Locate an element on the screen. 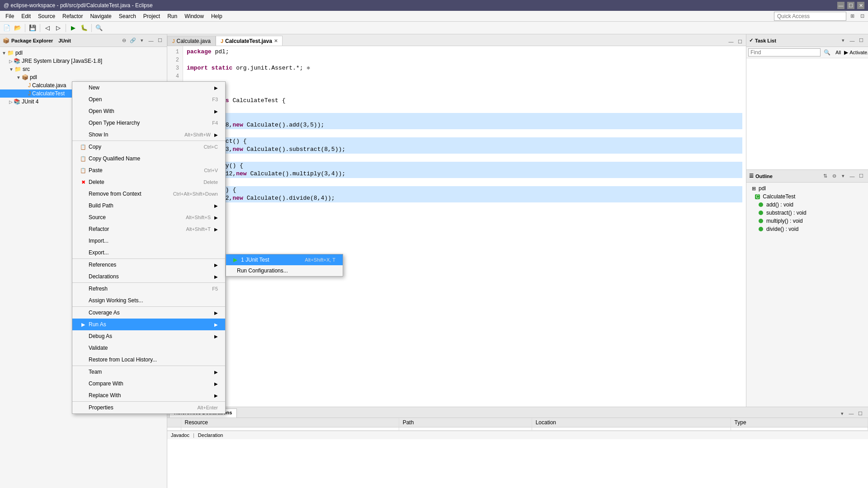 The image size is (868, 488). search-button: 🔍 is located at coordinates (99, 28).